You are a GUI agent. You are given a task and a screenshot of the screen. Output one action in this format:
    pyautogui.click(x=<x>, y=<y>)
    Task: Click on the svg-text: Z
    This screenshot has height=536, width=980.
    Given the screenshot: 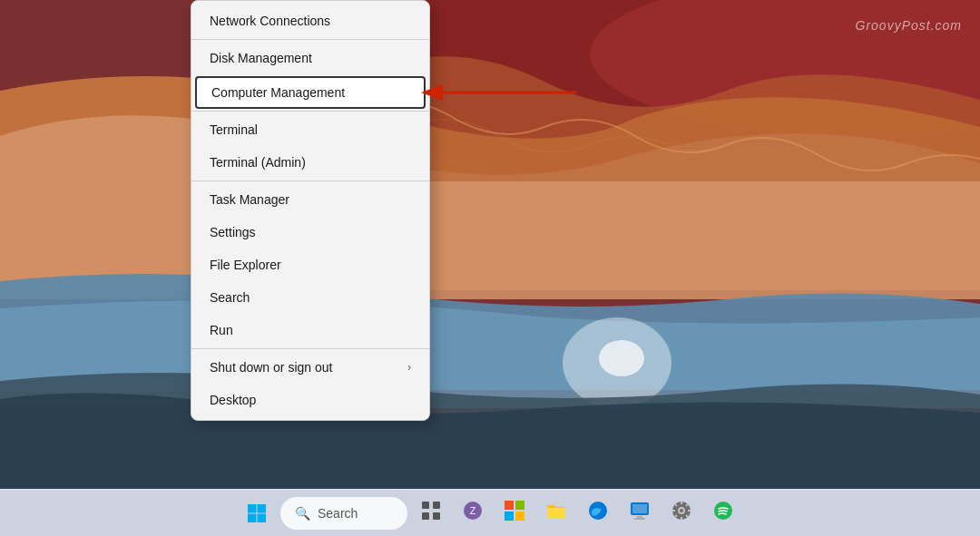 What is the action you would take?
    pyautogui.click(x=474, y=511)
    